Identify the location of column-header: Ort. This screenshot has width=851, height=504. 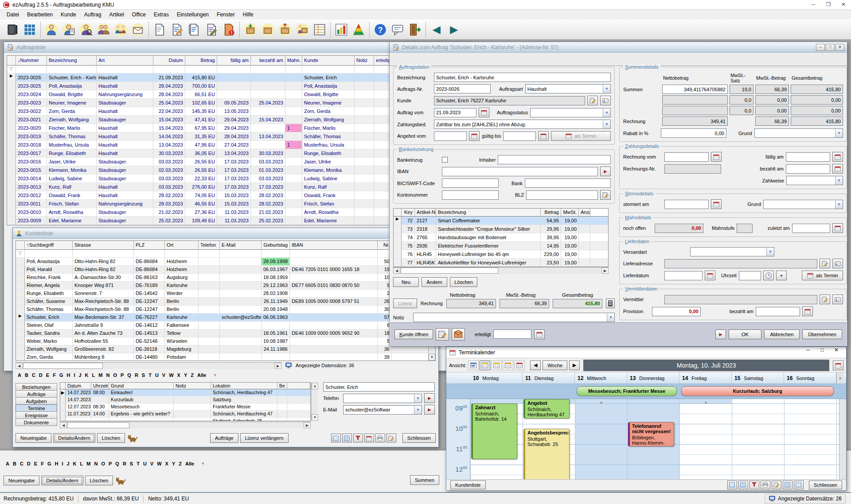
(182, 245).